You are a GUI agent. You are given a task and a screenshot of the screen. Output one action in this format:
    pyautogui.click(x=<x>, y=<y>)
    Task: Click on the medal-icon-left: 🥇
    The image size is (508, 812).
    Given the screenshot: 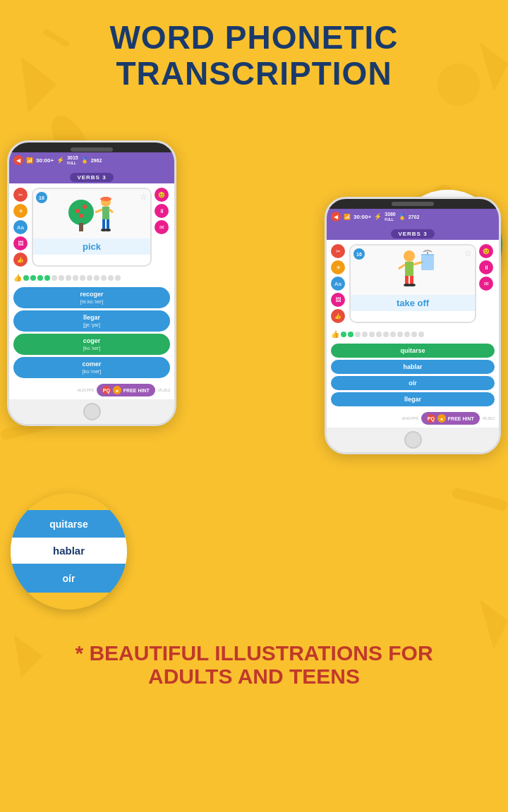 What is the action you would take?
    pyautogui.click(x=85, y=161)
    